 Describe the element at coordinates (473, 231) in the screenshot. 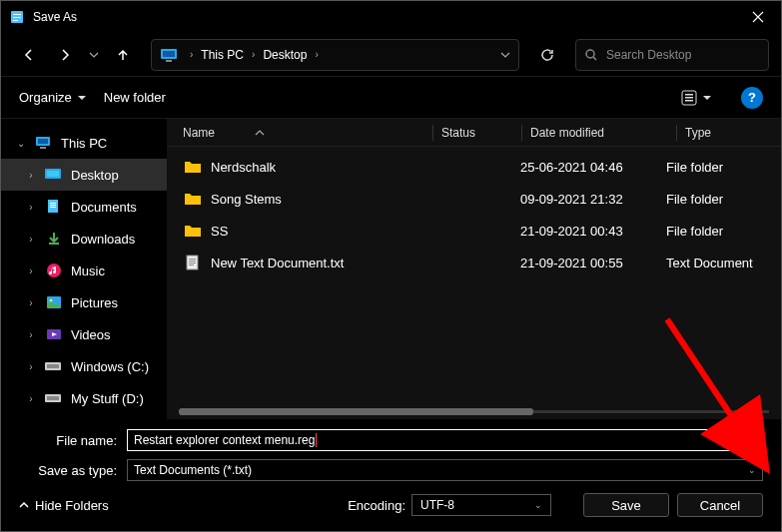

I see `file-row: SS 21-09-2021 00:43 File folder` at that location.